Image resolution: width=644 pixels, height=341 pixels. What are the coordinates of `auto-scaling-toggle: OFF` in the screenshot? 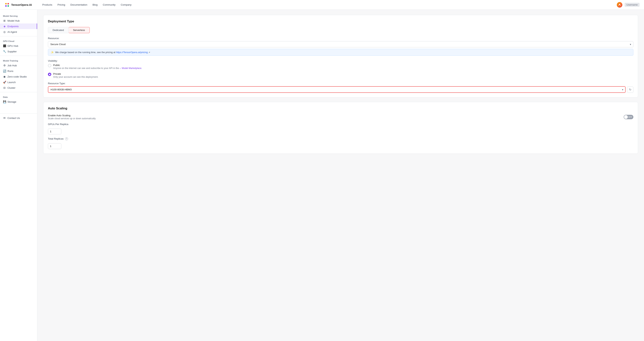 It's located at (628, 117).